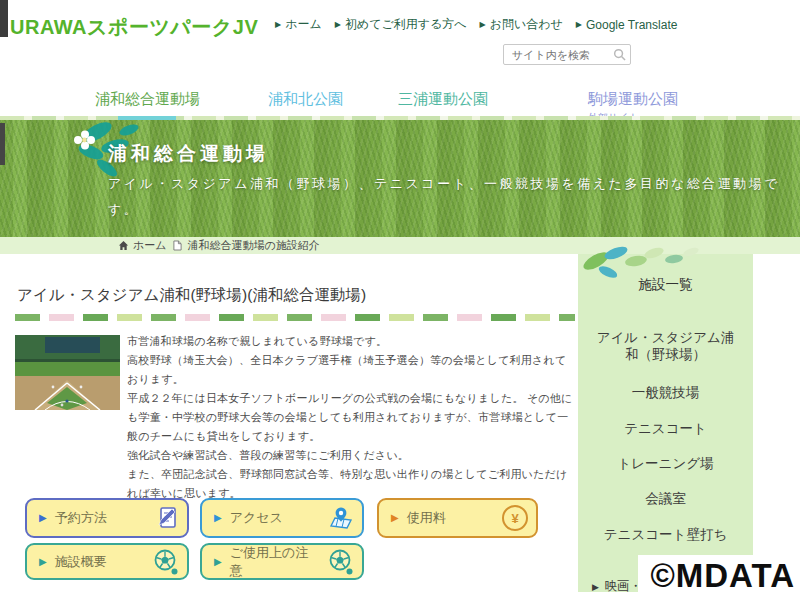 The width and height of the screenshot is (800, 600). Describe the element at coordinates (134, 28) in the screenshot. I see `site-logo: URAWAスポーツパークJV` at that location.